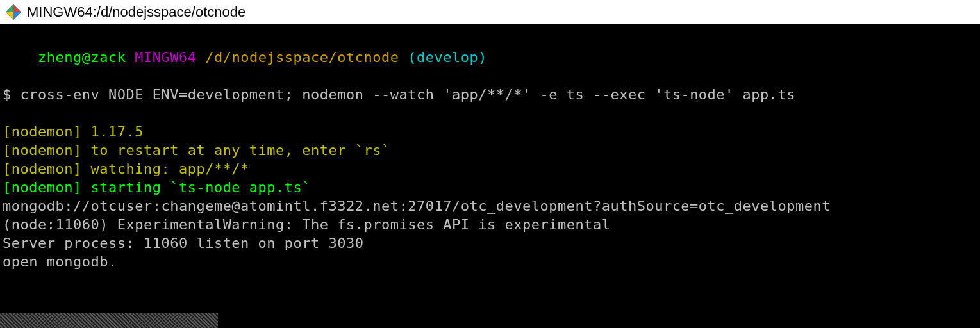 Image resolution: width=980 pixels, height=328 pixels. Describe the element at coordinates (490, 113) in the screenshot. I see `blank-line` at that location.